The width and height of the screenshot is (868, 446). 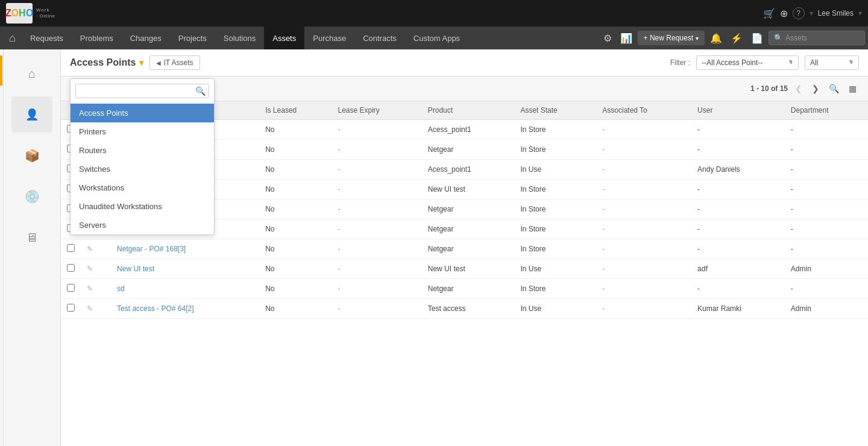 What do you see at coordinates (32, 155) in the screenshot?
I see `sidebar-item-2: 📦` at bounding box center [32, 155].